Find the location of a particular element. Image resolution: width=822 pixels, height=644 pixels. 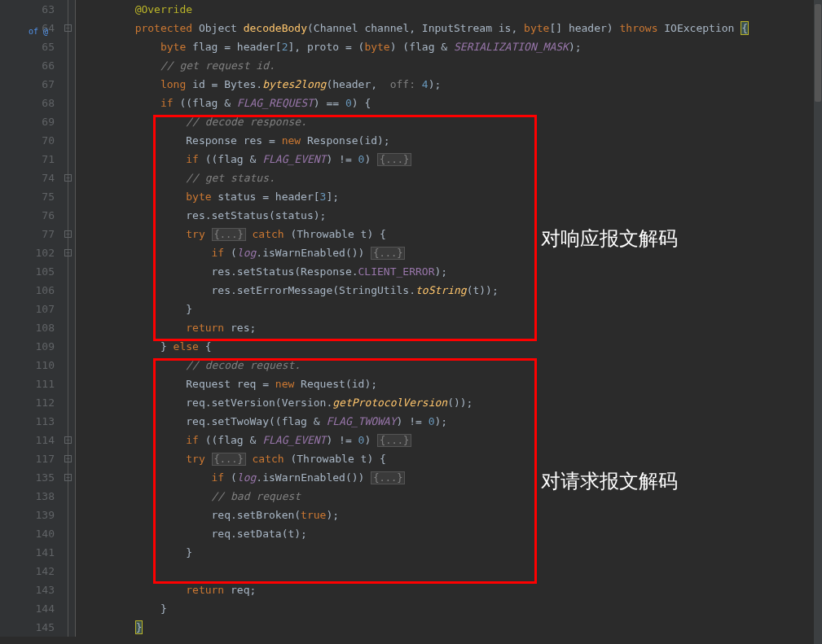

code-line: @Override is located at coordinates (453, 10).